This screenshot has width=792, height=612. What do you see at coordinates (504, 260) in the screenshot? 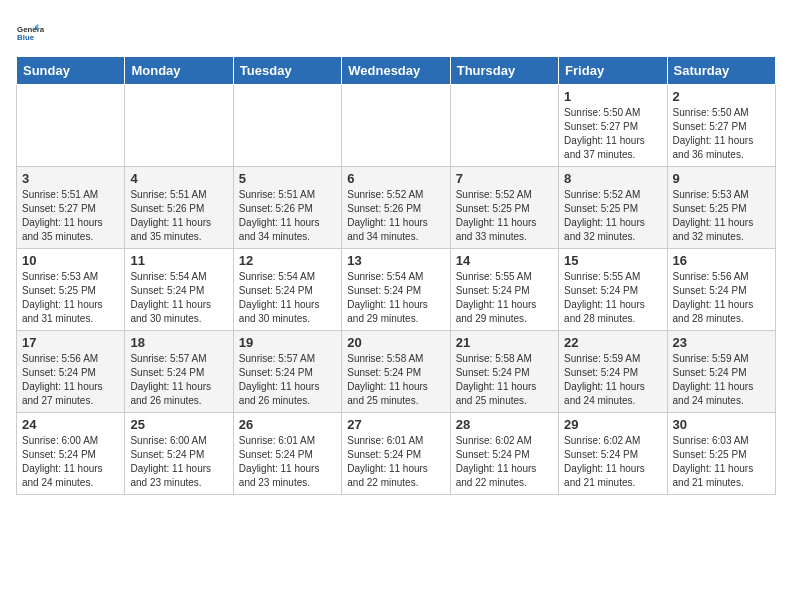
I see `day-number: 14` at bounding box center [504, 260].